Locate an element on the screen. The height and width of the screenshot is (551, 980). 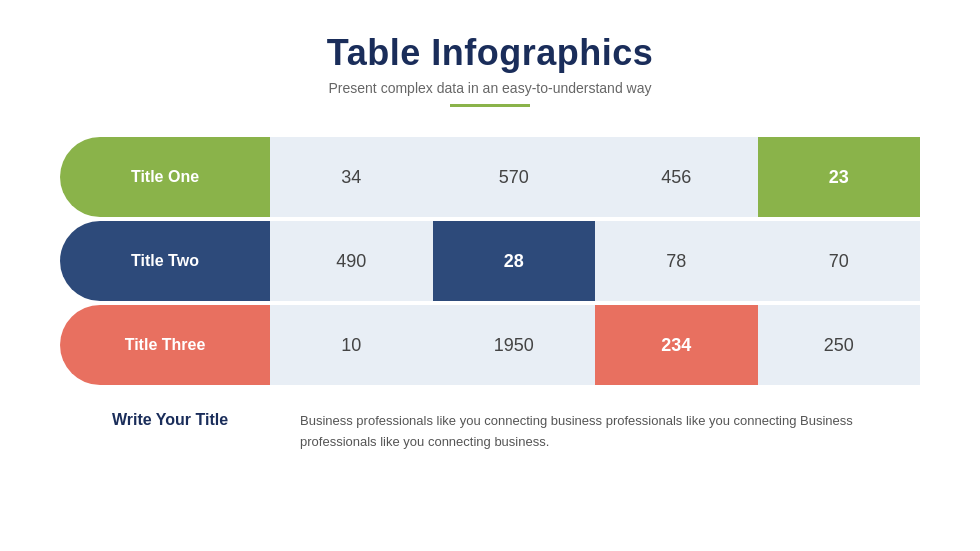
header: Table Infographics Present complex data … is located at coordinates (490, 54).